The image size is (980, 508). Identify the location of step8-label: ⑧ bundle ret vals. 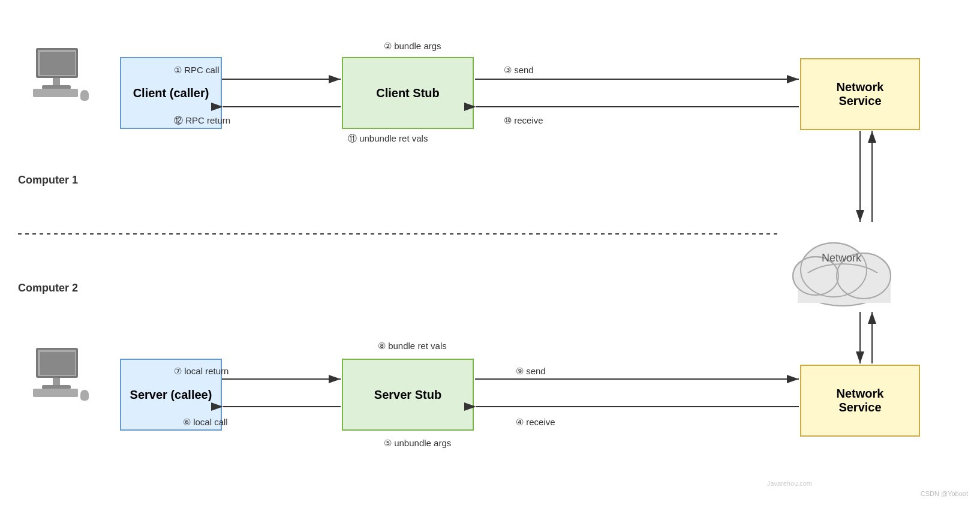
(413, 346).